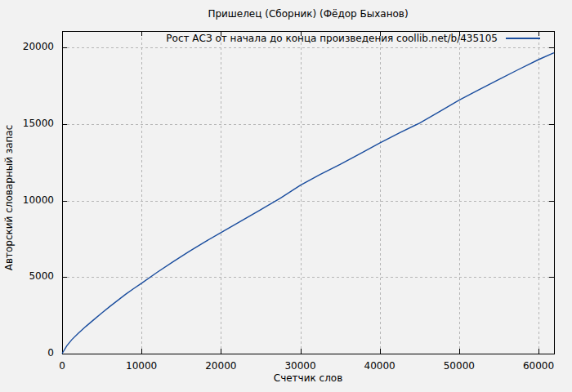 This screenshot has width=572, height=392. What do you see at coordinates (332, 38) in the screenshot?
I see `legend-label: Рост АСЗ от начала до конца произведения…` at bounding box center [332, 38].